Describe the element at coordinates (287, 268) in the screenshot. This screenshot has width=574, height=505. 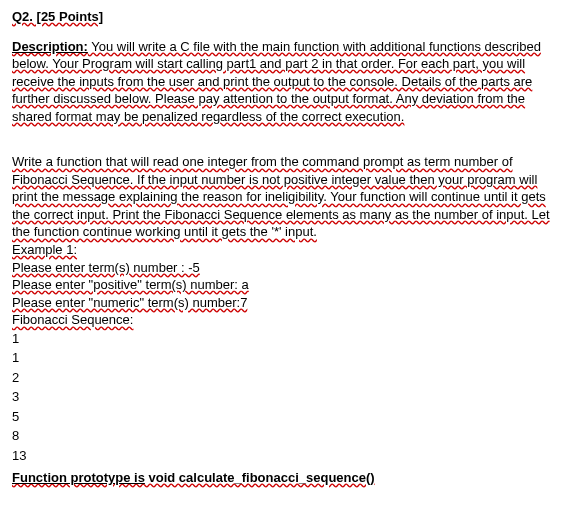
I see `example-line-1: Please enter term(s) number : -5` at that location.